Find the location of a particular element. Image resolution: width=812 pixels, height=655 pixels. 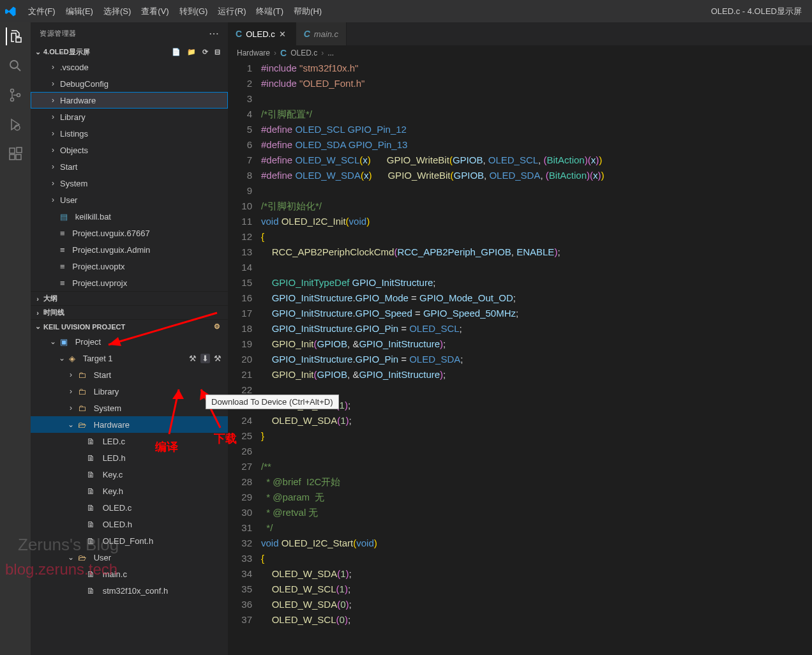

menu-goto: 转到(G) is located at coordinates (194, 11).